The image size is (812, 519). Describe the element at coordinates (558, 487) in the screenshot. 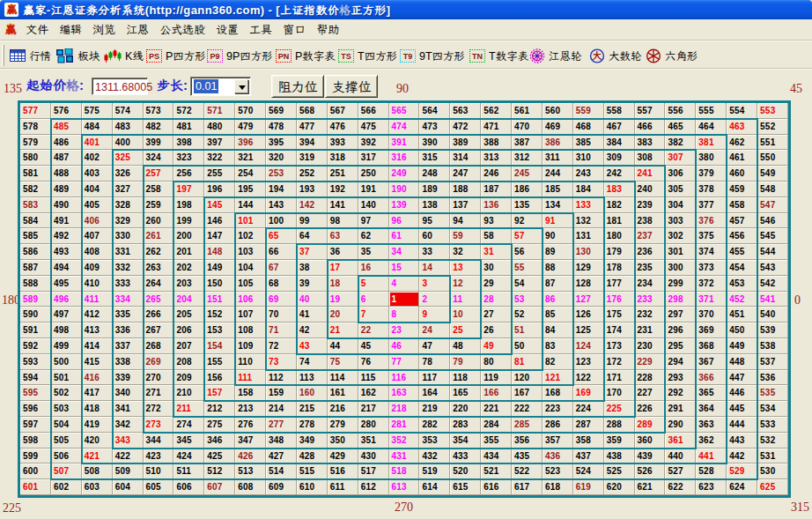

I see `gann-cell-618: 618` at that location.